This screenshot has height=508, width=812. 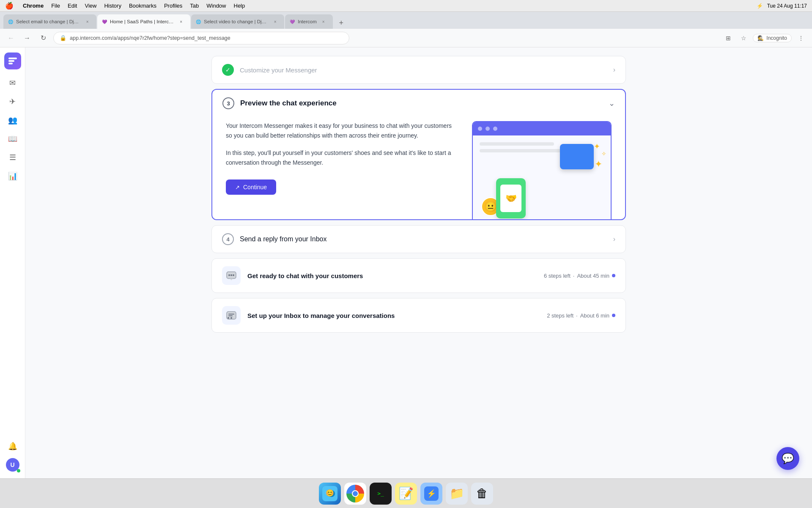 I want to click on external-link-icon: ↗, so click(x=238, y=187).